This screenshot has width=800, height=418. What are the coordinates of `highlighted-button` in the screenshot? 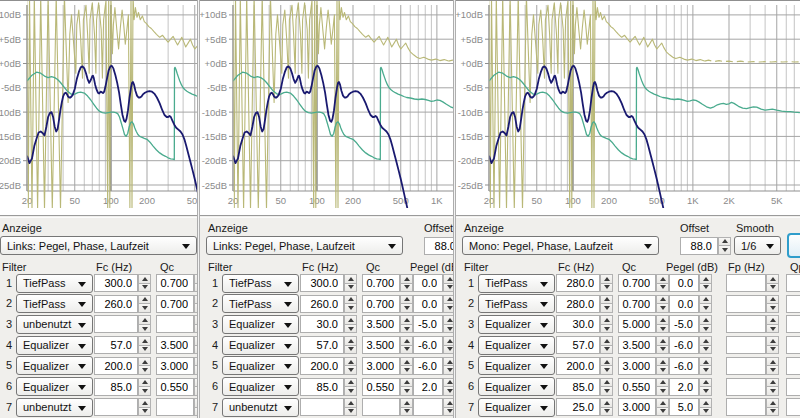 It's located at (794, 246).